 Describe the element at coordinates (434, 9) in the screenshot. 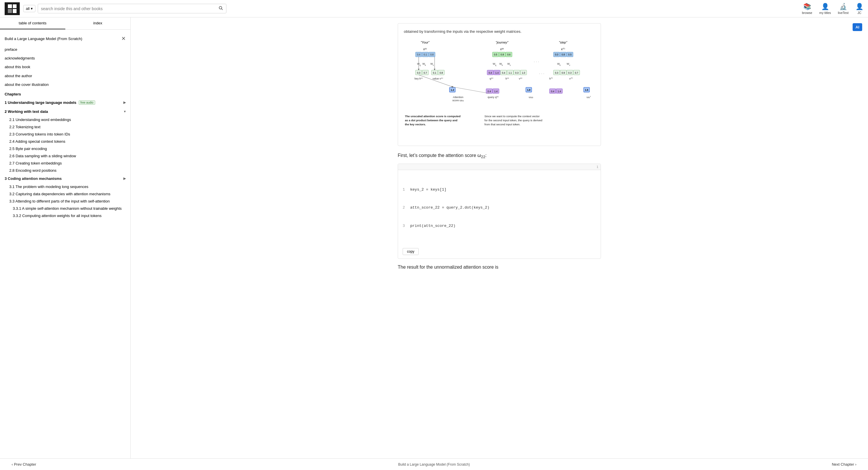

I see `top-navigation: all ▾ 📚 browse 👤 my titles 🔬 liveTest` at that location.